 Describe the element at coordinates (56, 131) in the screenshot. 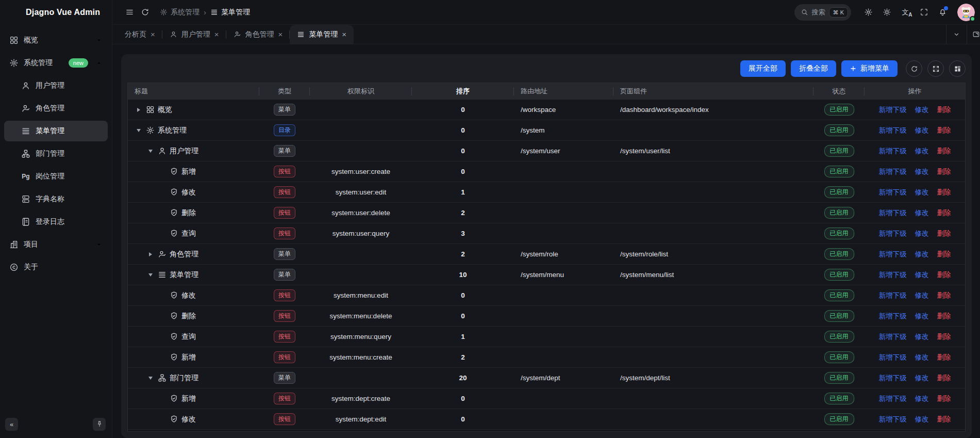

I see `sidebar-item-menu: 菜单管理` at that location.